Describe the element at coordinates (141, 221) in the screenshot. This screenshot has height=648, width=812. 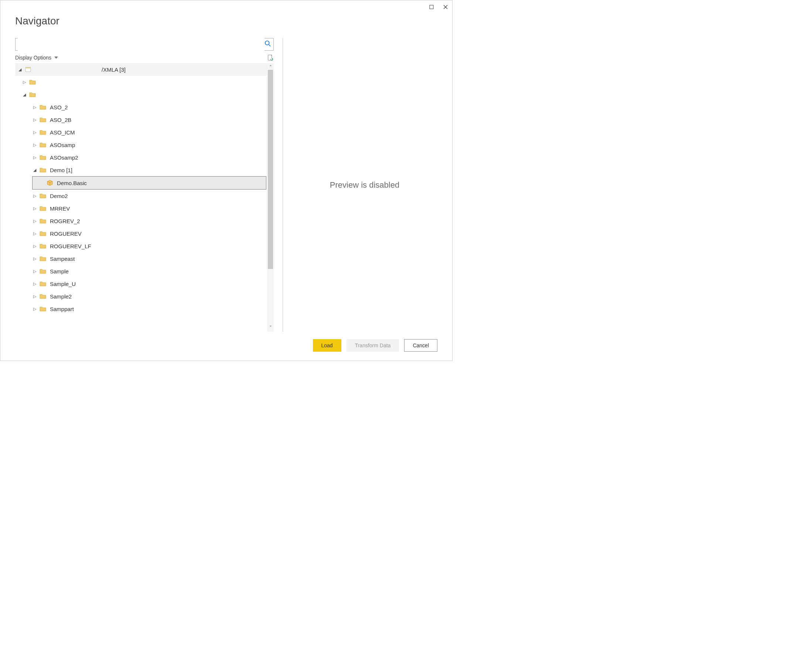
I see `tree-item: ▷ ROGREV_2` at that location.